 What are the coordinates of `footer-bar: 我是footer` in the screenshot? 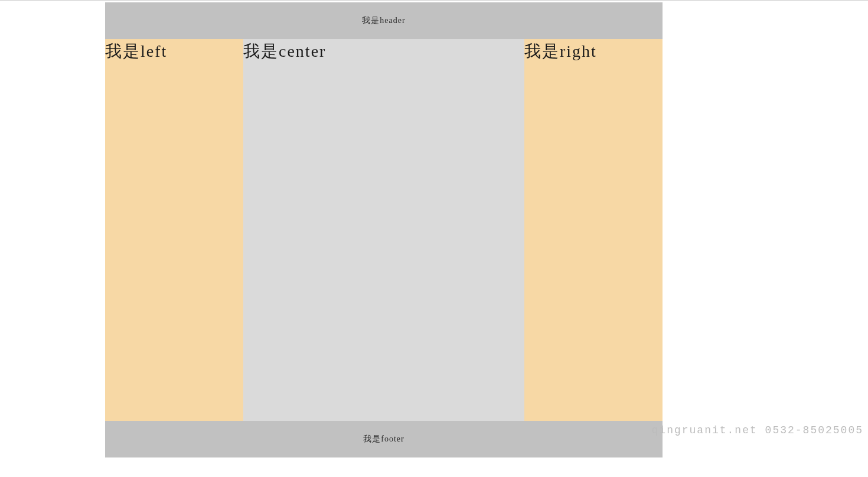 It's located at (384, 439).